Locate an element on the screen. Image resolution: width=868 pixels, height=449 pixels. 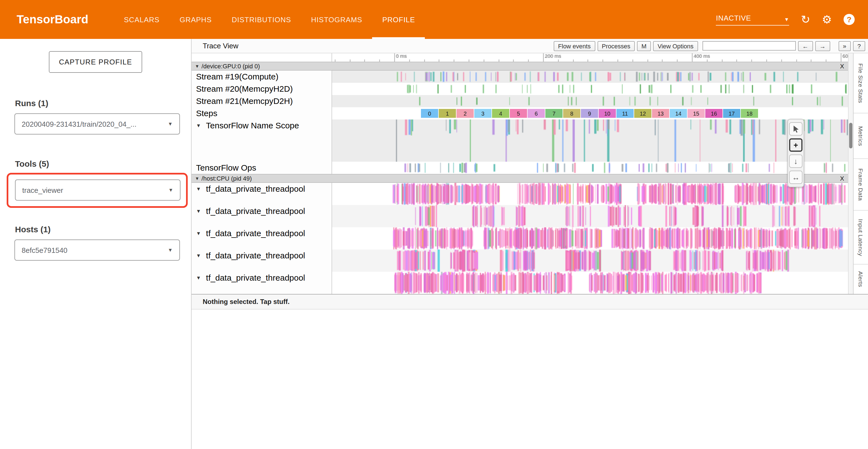
step-block: 5 is located at coordinates (518, 113).